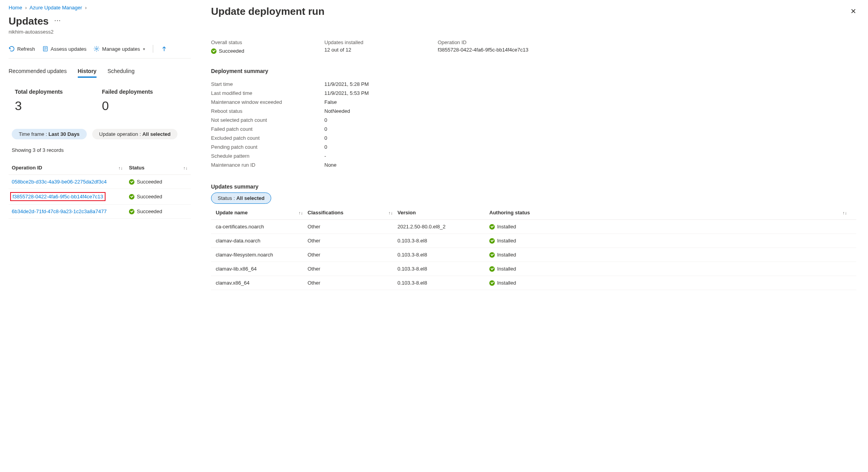 This screenshot has width=868, height=472. Describe the element at coordinates (39, 106) in the screenshot. I see `stat-total-value: 3` at that location.